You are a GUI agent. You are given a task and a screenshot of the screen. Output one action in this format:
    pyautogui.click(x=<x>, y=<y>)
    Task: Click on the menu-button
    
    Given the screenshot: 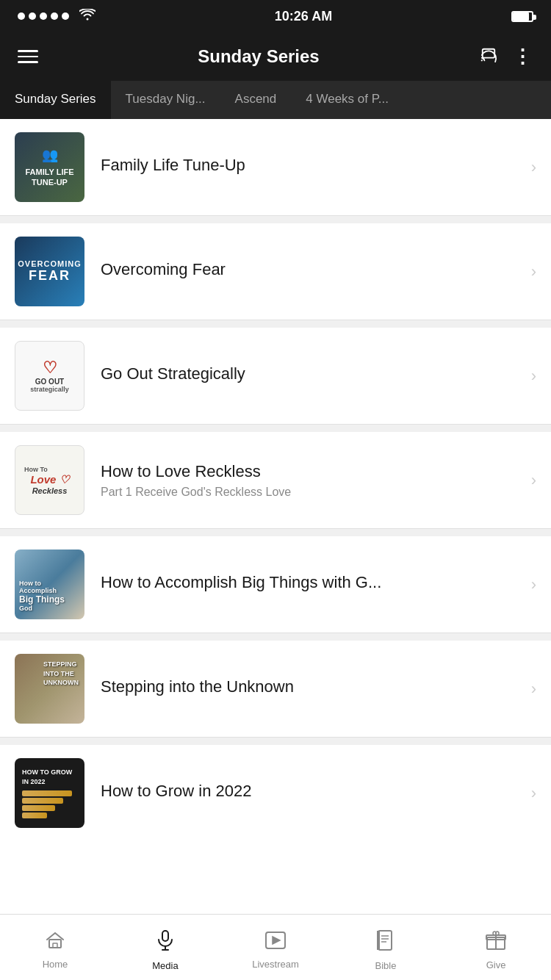 What is the action you would take?
    pyautogui.click(x=28, y=57)
    